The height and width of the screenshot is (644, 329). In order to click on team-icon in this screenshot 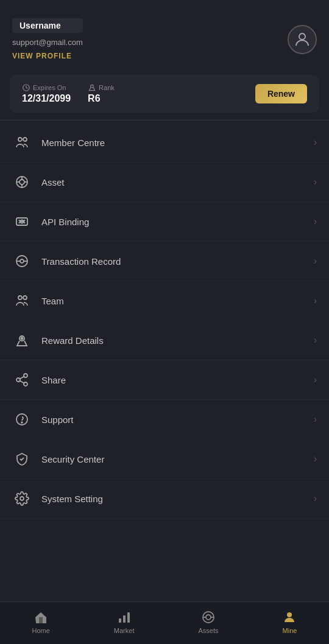, I will do `click(22, 301)`.